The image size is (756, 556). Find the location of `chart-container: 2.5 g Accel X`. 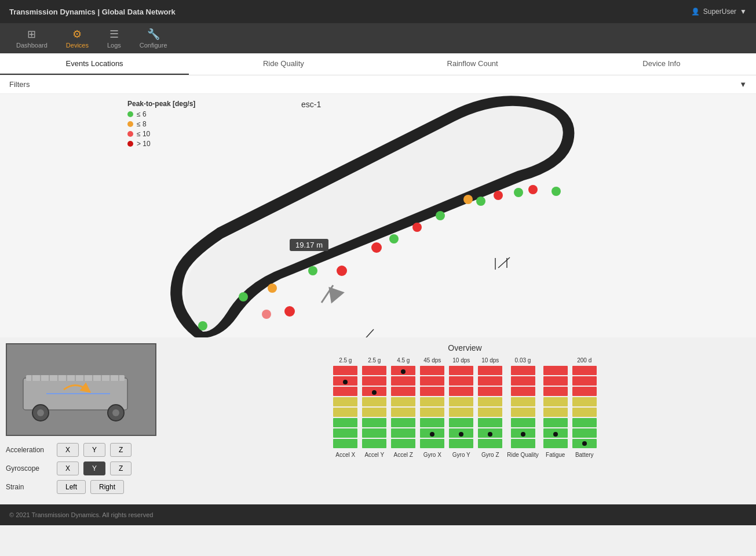

chart-container: 2.5 g Accel X is located at coordinates (465, 408).